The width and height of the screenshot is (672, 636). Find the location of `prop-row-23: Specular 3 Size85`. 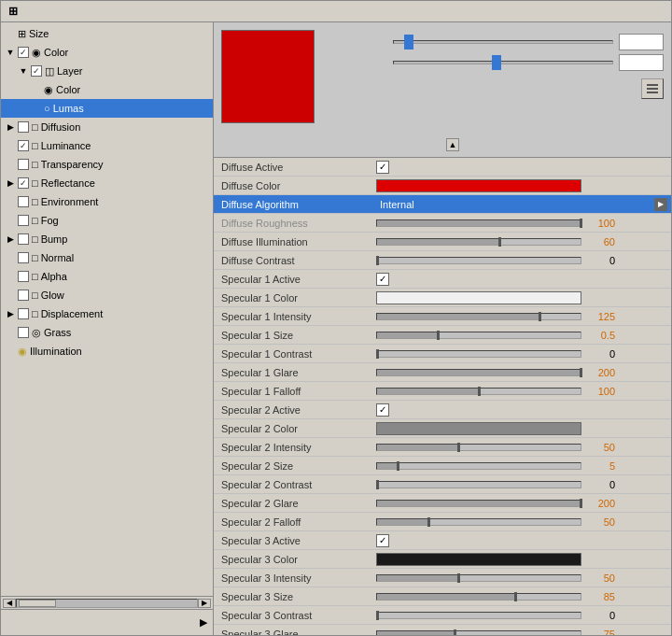

prop-row-23: Specular 3 Size85 is located at coordinates (442, 597).